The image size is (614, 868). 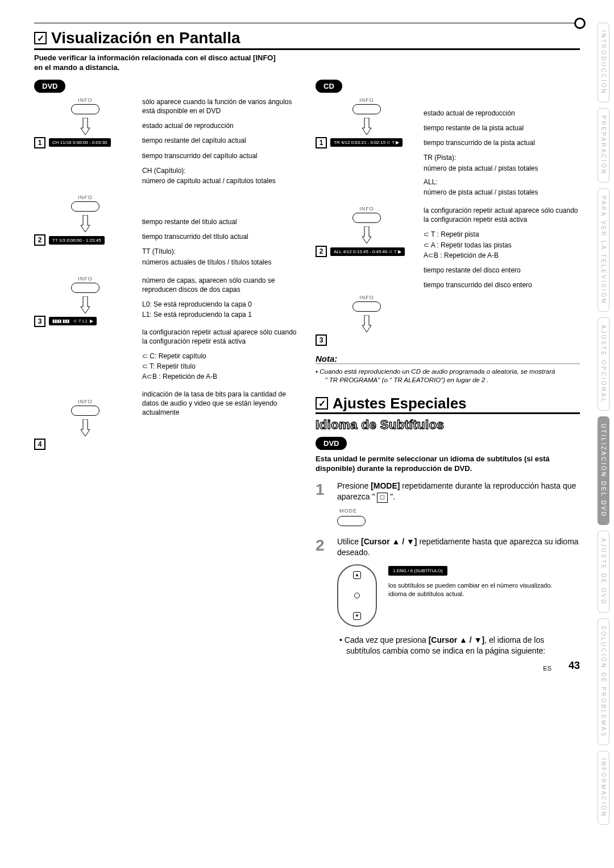 What do you see at coordinates (329, 86) in the screenshot?
I see `cd-pill: CD` at bounding box center [329, 86].